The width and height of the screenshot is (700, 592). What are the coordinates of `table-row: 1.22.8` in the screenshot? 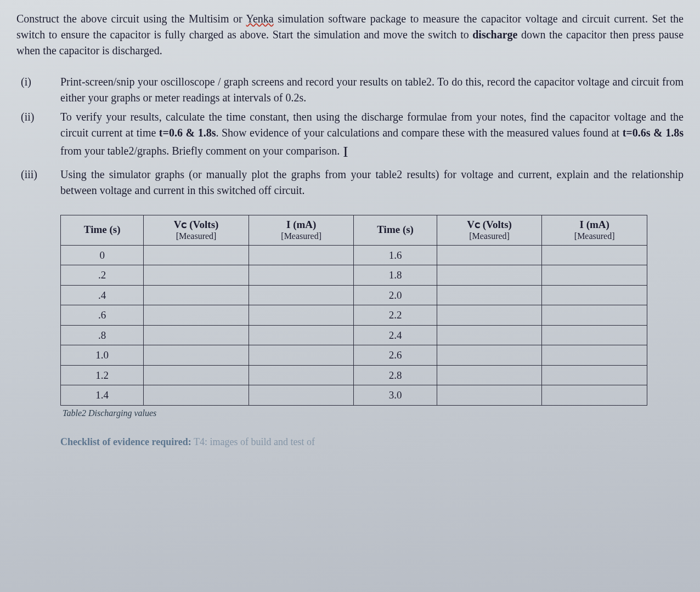 It's located at (354, 375).